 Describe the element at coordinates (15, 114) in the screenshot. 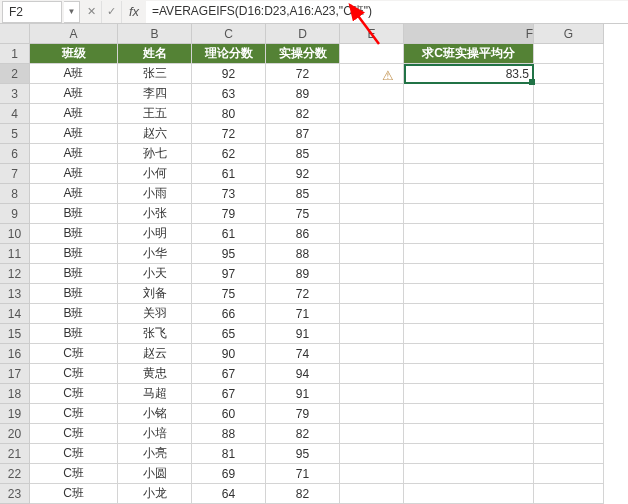

I see `row-header: 4` at that location.